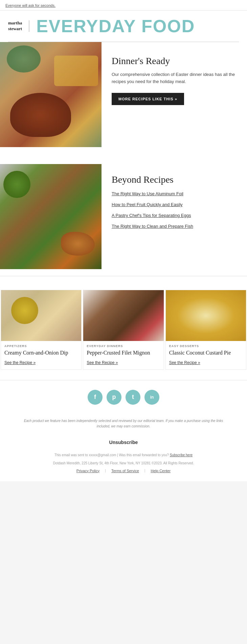  Describe the element at coordinates (151, 216) in the screenshot. I see `beyond-link-3: A Pastry Chef's Tips for Separating Eggs` at that location.